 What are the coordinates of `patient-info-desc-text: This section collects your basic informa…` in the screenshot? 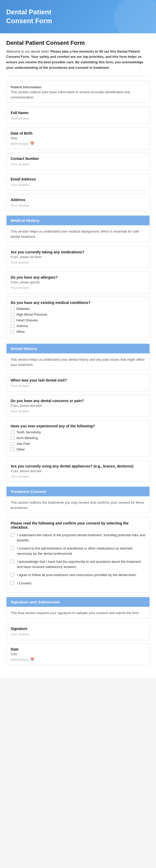 It's located at (71, 94).